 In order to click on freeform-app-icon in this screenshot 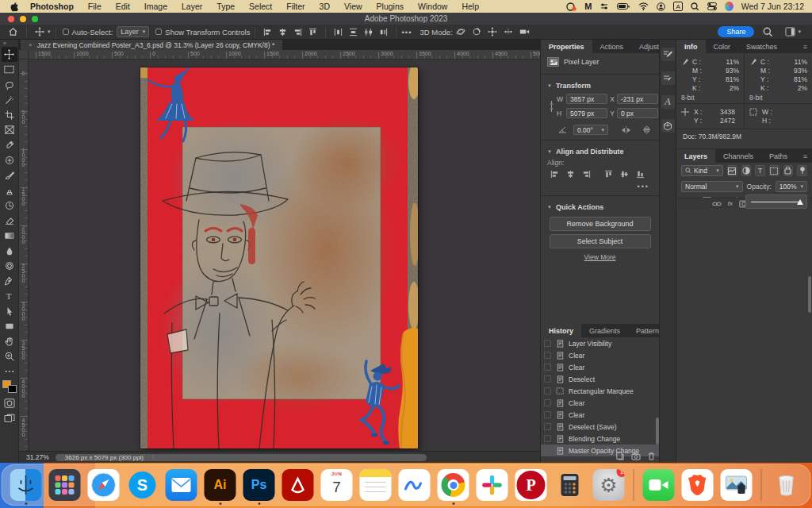, I will do `click(415, 485)`.